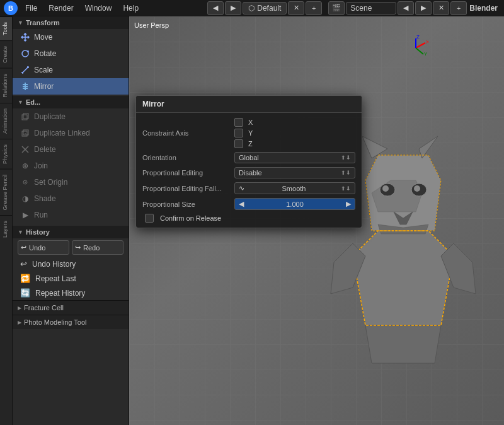 This screenshot has width=504, height=425. I want to click on workspace-group: ◀ ▶ ⬡ Default ✕ +, so click(265, 8).